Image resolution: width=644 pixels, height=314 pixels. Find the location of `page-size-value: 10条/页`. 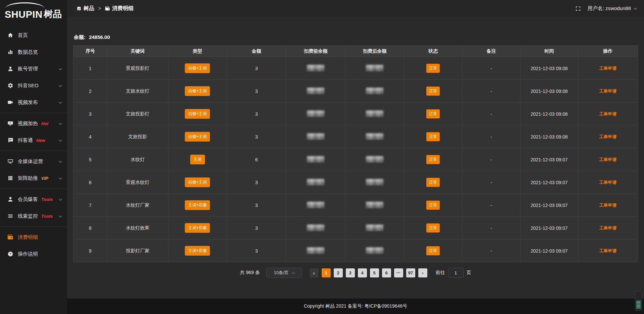

page-size-value: 10条/页 is located at coordinates (281, 273).